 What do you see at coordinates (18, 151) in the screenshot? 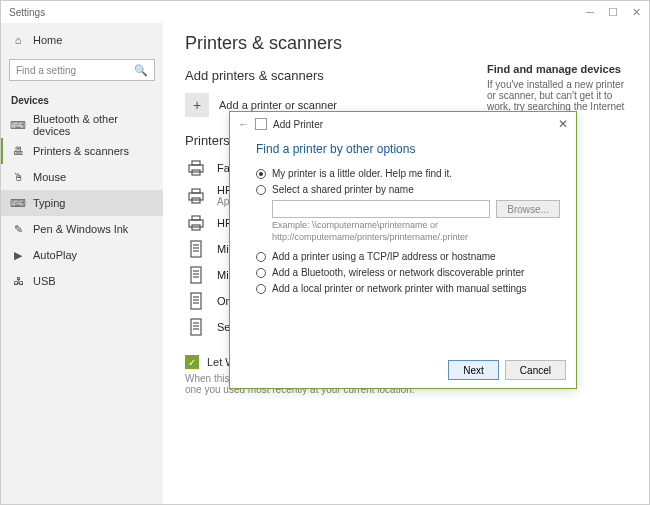
I see `printer-icon: 🖶` at bounding box center [18, 151].